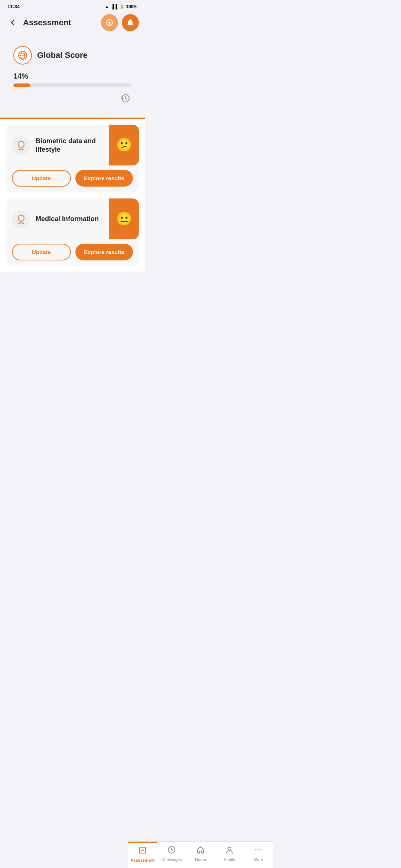 The height and width of the screenshot is (868, 401). Describe the element at coordinates (21, 219) in the screenshot. I see `medical-icon` at that location.